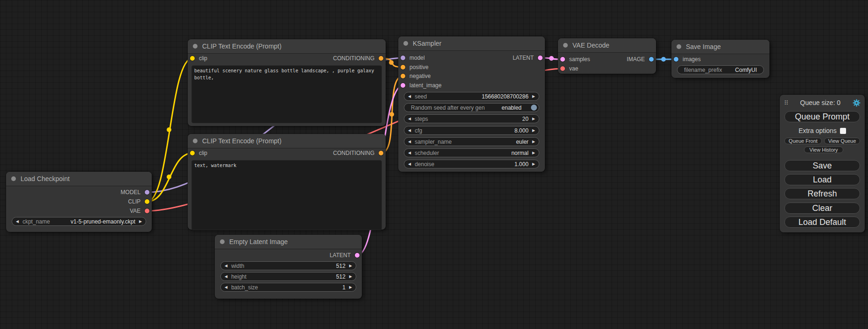  Describe the element at coordinates (575, 59) in the screenshot. I see `input-slot-samples: samples` at that location.